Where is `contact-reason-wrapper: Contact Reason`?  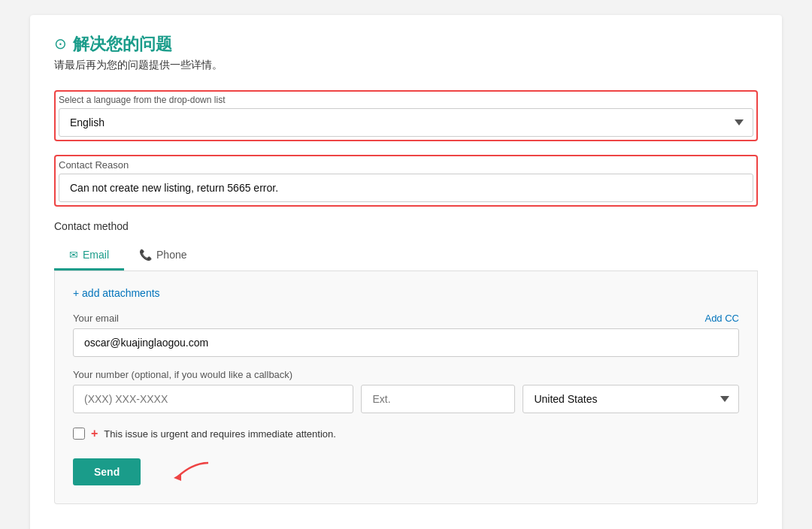 contact-reason-wrapper: Contact Reason is located at coordinates (406, 180).